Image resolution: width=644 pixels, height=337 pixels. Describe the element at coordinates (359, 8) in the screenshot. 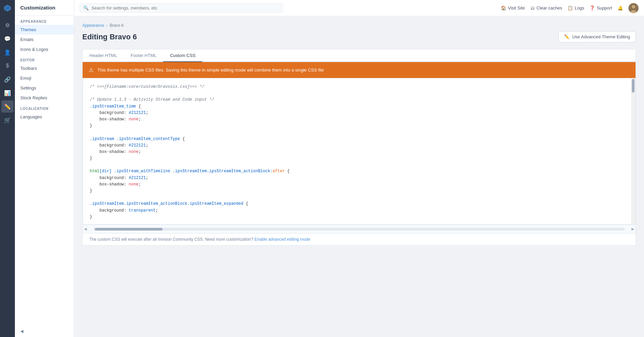

I see `topnav: 🔍 🏠 Visit Site 🗂 Clear caches 📋 Logs ❓ S…` at that location.